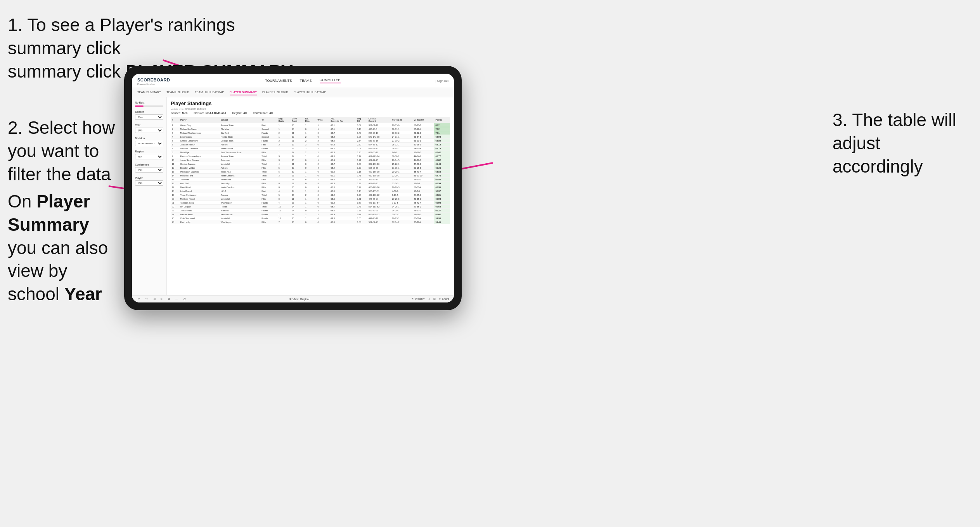 This screenshot has width=980, height=527. I want to click on col-wins: Wins, so click(323, 120).